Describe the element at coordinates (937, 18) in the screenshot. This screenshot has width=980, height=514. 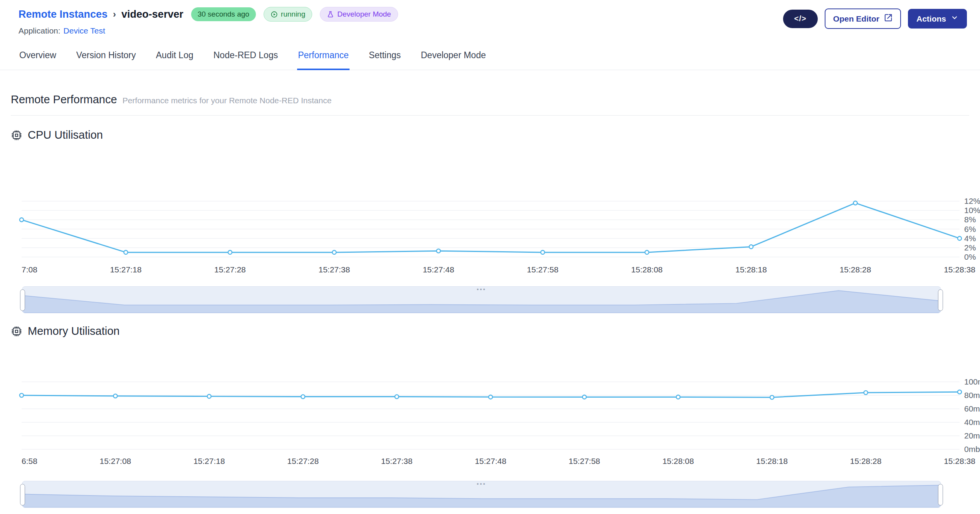
I see `actions-button: Actions` at that location.